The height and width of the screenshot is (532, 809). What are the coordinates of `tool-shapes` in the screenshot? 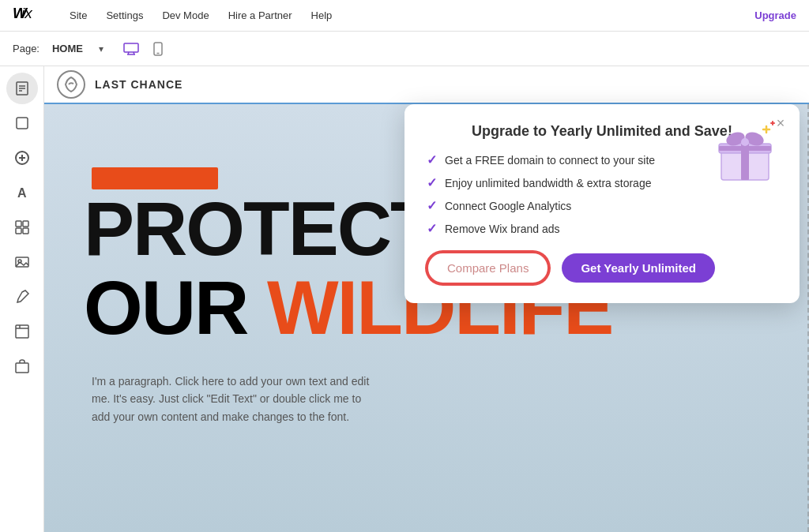 It's located at (22, 123).